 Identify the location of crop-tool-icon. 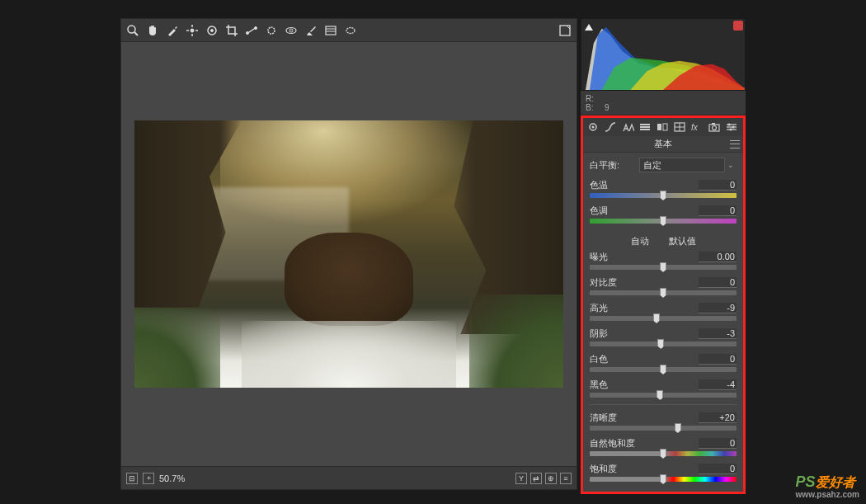
(232, 31).